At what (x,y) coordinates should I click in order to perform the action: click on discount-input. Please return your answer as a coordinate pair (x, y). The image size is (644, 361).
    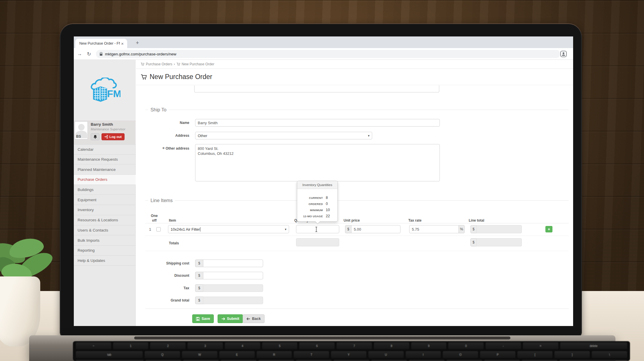
    Looking at the image, I should click on (233, 276).